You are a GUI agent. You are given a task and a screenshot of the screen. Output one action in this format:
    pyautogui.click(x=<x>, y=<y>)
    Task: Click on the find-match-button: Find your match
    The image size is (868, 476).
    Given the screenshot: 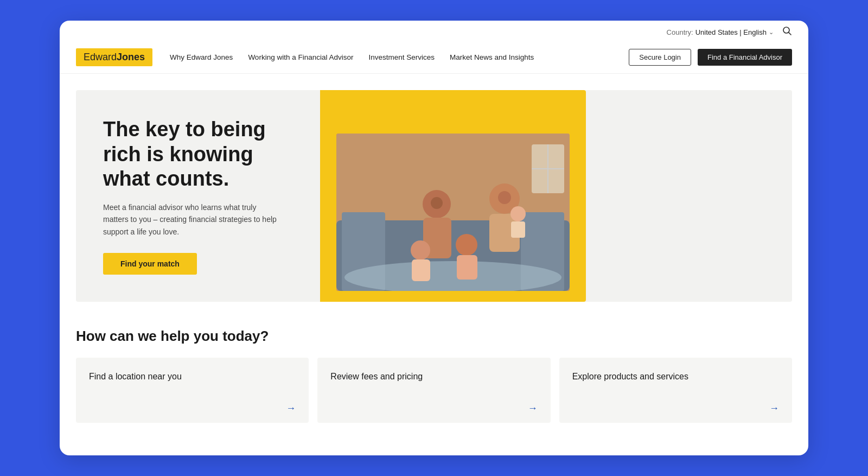 What is the action you would take?
    pyautogui.click(x=150, y=264)
    